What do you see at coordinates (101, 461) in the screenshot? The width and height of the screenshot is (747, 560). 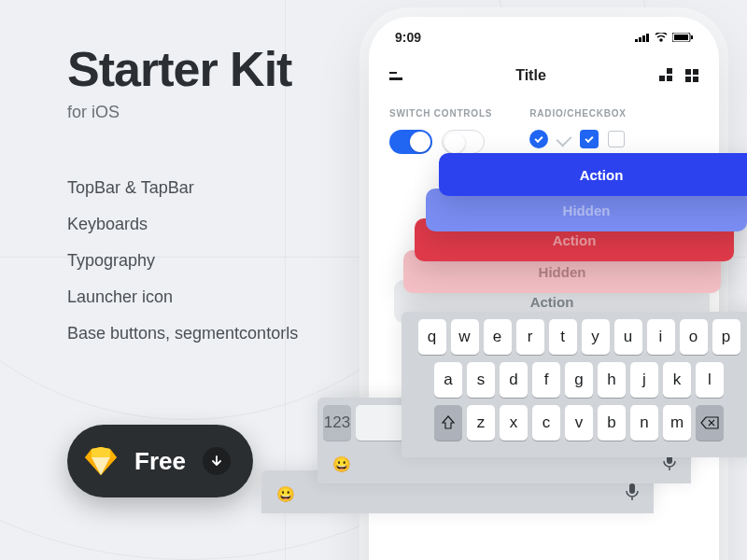 I see `sketch-icon` at bounding box center [101, 461].